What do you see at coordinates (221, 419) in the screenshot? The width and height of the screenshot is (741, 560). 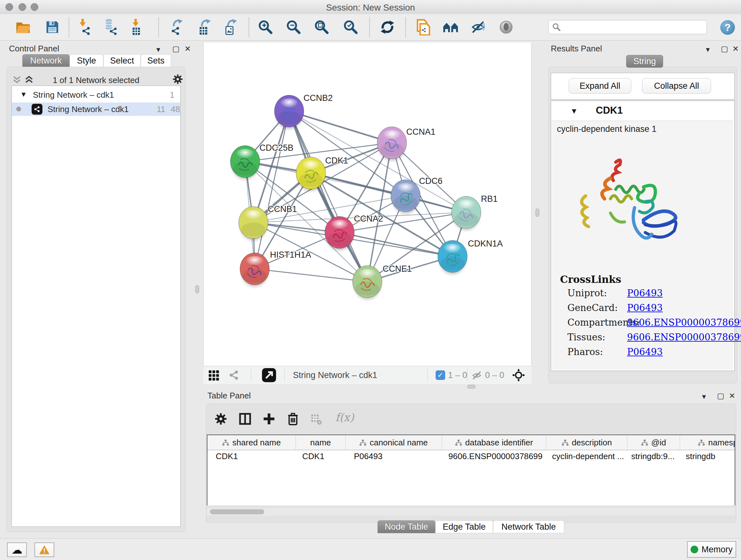 I see `table-settings-gear-icon` at bounding box center [221, 419].